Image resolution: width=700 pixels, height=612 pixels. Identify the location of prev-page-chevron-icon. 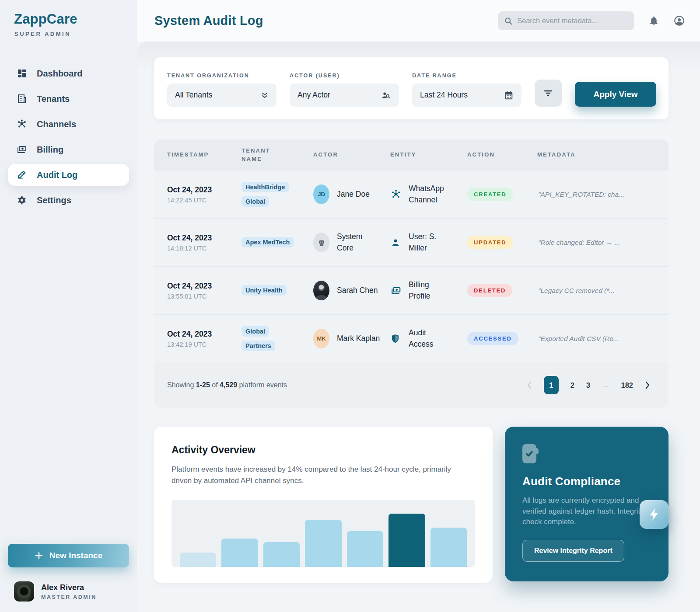
(529, 385).